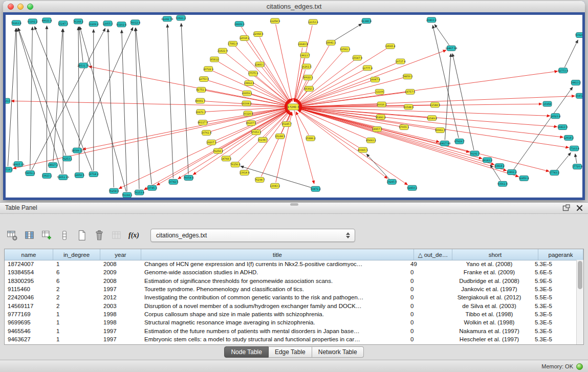 This screenshot has height=372, width=588. What do you see at coordinates (94, 174) in the screenshot?
I see `graph-node: 18714 2` at bounding box center [94, 174].